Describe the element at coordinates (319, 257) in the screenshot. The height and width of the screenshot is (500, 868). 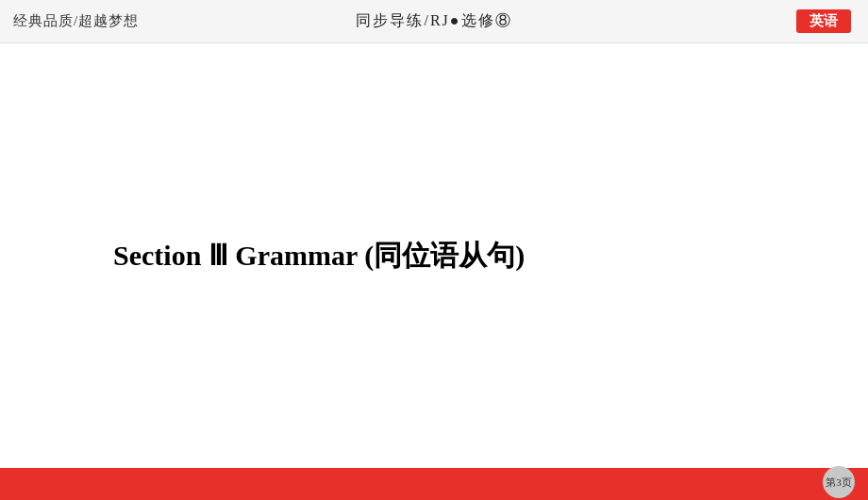
I see `section-title: Section Ⅲ Grammar (同位语从句)` at that location.